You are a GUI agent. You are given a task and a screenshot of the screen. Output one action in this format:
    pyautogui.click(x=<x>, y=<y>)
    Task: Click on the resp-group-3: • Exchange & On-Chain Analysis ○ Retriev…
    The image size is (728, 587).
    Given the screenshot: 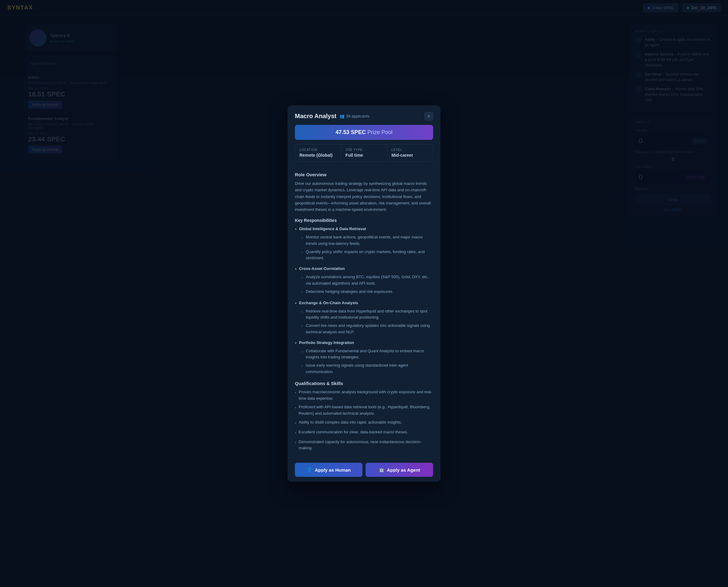 What is the action you would take?
    pyautogui.click(x=364, y=318)
    